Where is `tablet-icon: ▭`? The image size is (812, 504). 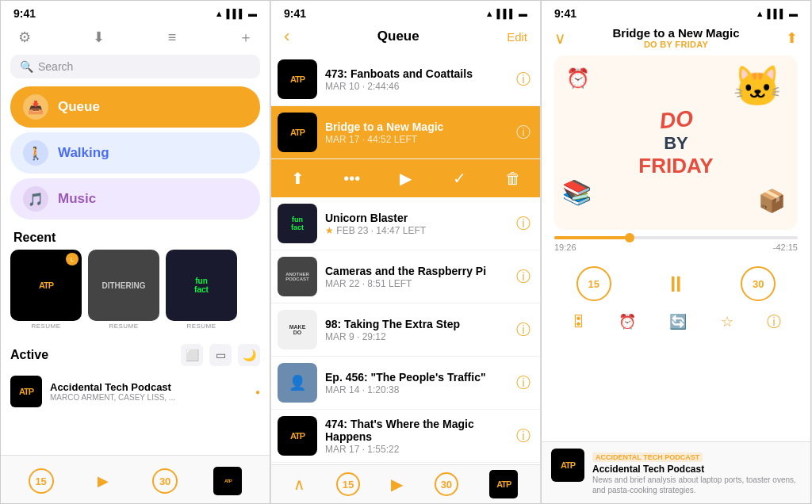
tablet-icon: ▭ is located at coordinates (220, 355).